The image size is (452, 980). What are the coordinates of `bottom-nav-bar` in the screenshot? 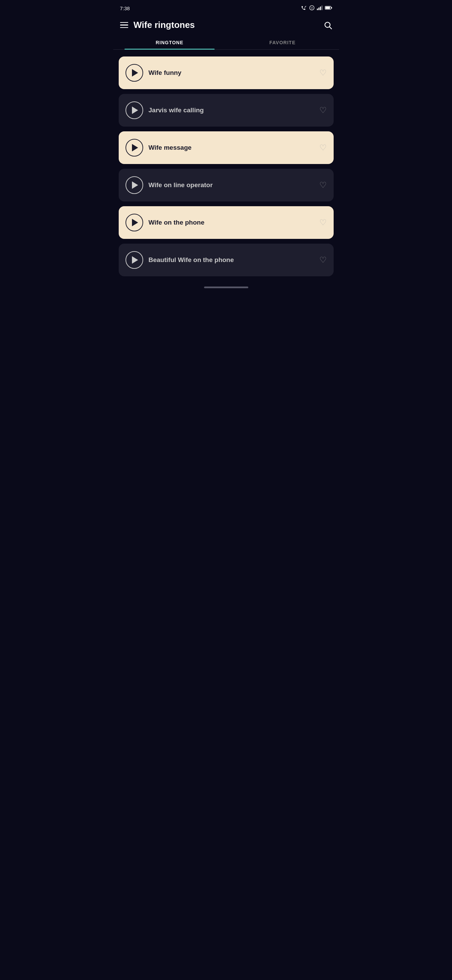 It's located at (226, 286).